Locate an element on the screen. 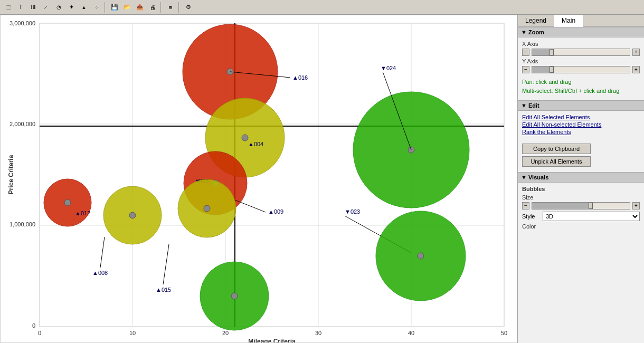 This screenshot has width=644, height=343. toolbar-sep1 is located at coordinates (106, 7).